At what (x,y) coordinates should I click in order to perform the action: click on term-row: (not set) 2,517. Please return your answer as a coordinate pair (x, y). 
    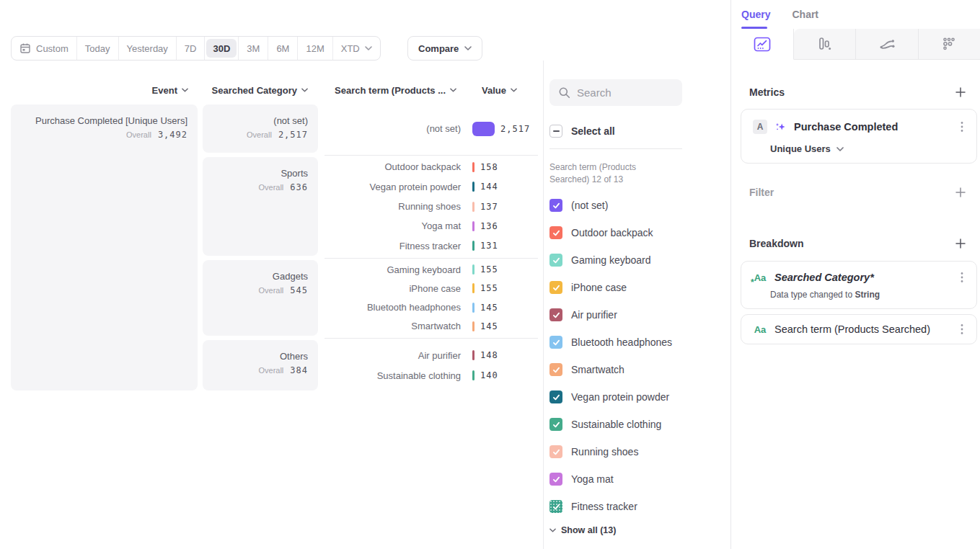
    Looking at the image, I should click on (431, 129).